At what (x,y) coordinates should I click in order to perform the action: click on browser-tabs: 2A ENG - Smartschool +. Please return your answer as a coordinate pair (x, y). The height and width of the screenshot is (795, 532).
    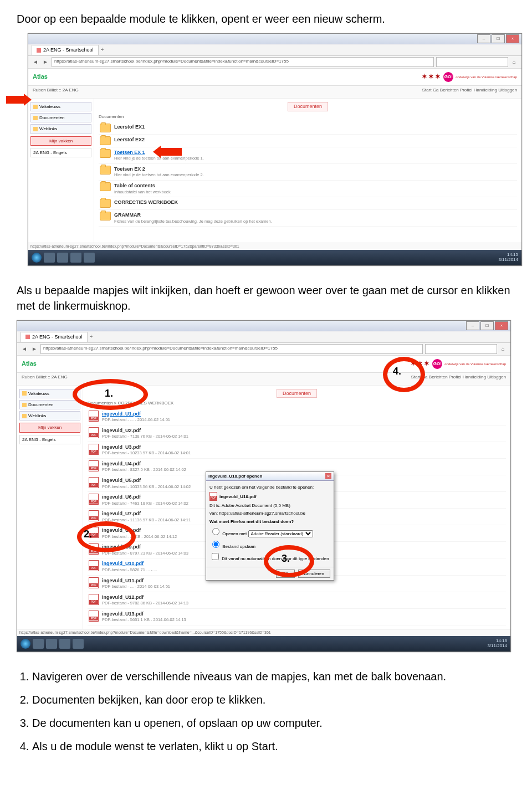
    Looking at the image, I should click on (275, 50).